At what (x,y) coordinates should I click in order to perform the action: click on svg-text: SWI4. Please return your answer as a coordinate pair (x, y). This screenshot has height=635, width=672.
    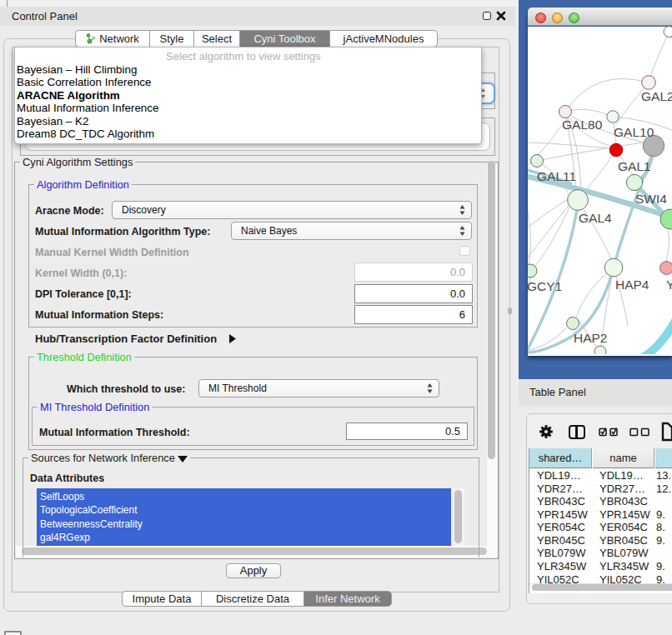
    Looking at the image, I should click on (651, 198).